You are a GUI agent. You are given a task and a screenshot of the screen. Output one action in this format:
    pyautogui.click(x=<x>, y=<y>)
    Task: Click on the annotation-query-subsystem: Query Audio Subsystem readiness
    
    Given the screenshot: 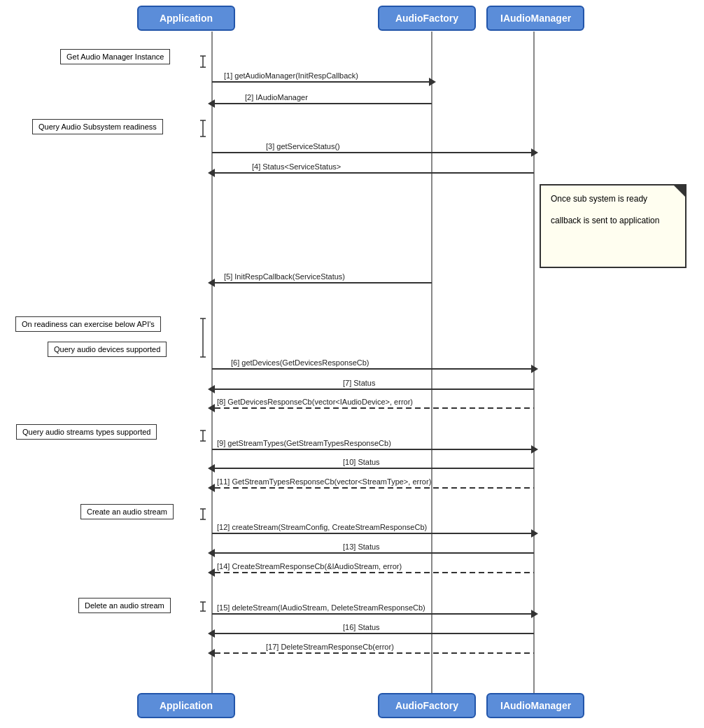 What is the action you would take?
    pyautogui.click(x=98, y=127)
    